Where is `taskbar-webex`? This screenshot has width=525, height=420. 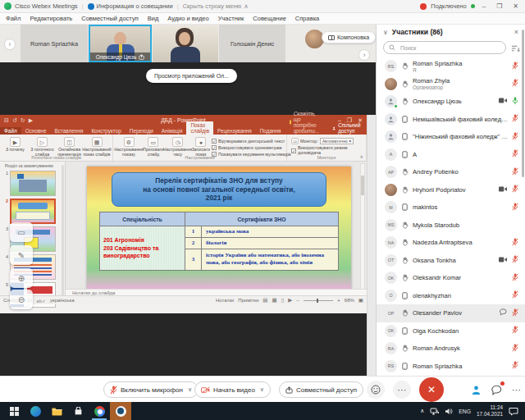
taskbar-webex is located at coordinates (121, 411).